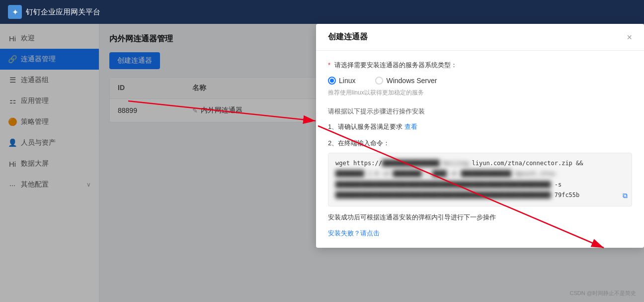  What do you see at coordinates (347, 81) in the screenshot?
I see `radio-linux-label: Linux` at bounding box center [347, 81].